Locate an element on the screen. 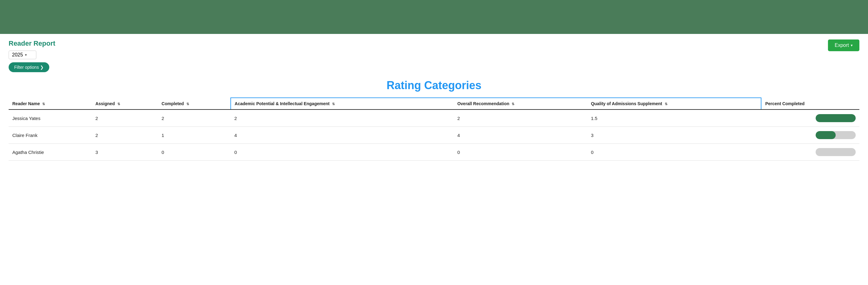 Image resolution: width=868 pixels, height=285 pixels. export-label: Export is located at coordinates (842, 45).